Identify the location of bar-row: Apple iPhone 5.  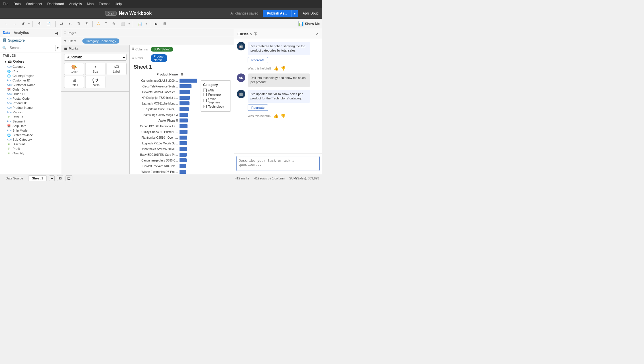
(165, 120).